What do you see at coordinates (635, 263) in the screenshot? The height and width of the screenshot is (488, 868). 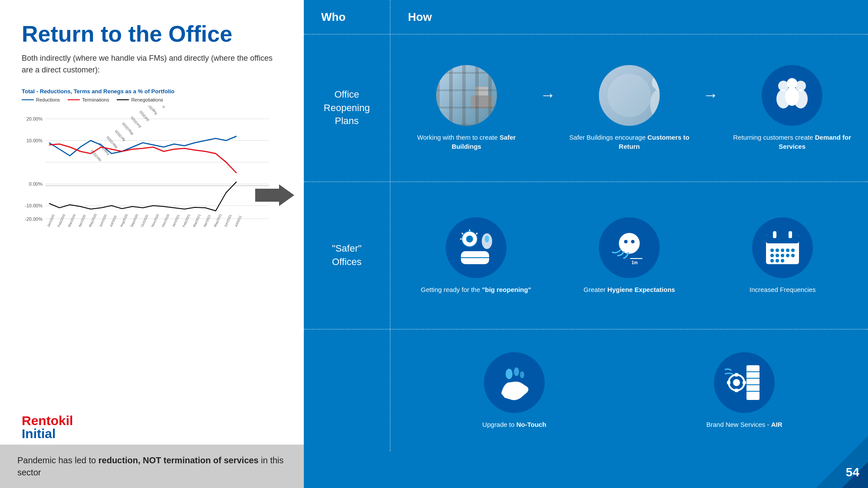 I see `svg-text: 1m` at bounding box center [635, 263].